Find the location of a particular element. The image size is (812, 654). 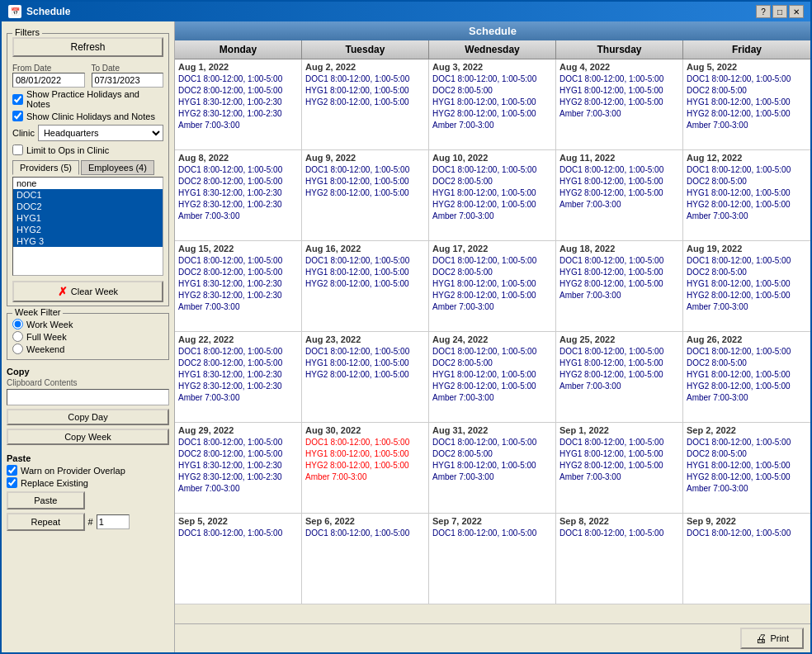

calendar-cell: Aug 22, 2022DOC1 8:00-12:00, 1:00-5:00DO… is located at coordinates (238, 377).